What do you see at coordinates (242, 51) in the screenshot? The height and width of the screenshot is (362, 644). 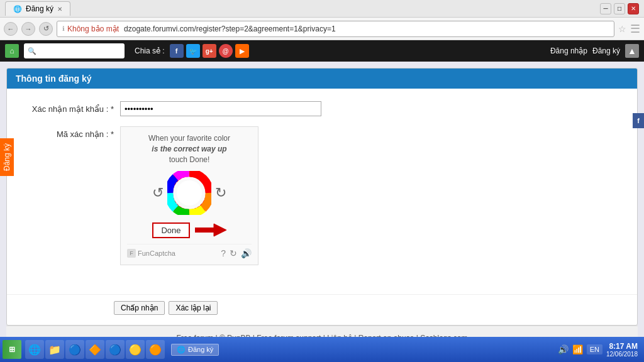 I see `rss-share-icon: ▶` at bounding box center [242, 51].